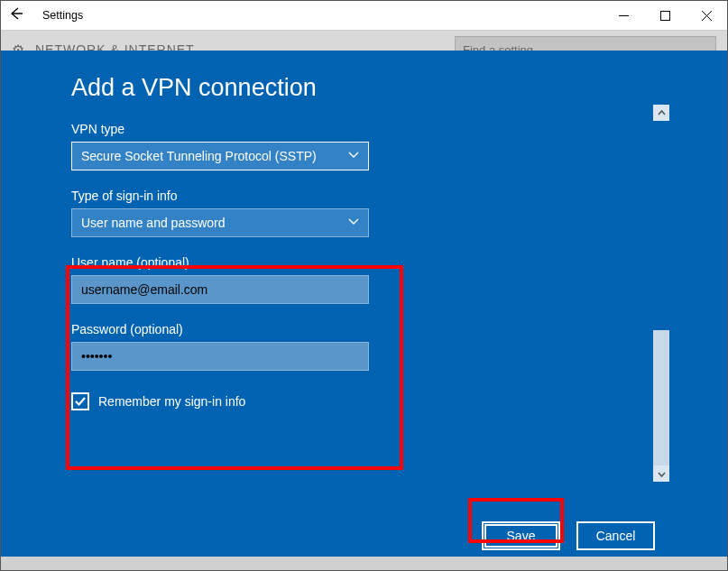 The image size is (728, 571). What do you see at coordinates (63, 15) in the screenshot?
I see `window-title: Settings` at bounding box center [63, 15].